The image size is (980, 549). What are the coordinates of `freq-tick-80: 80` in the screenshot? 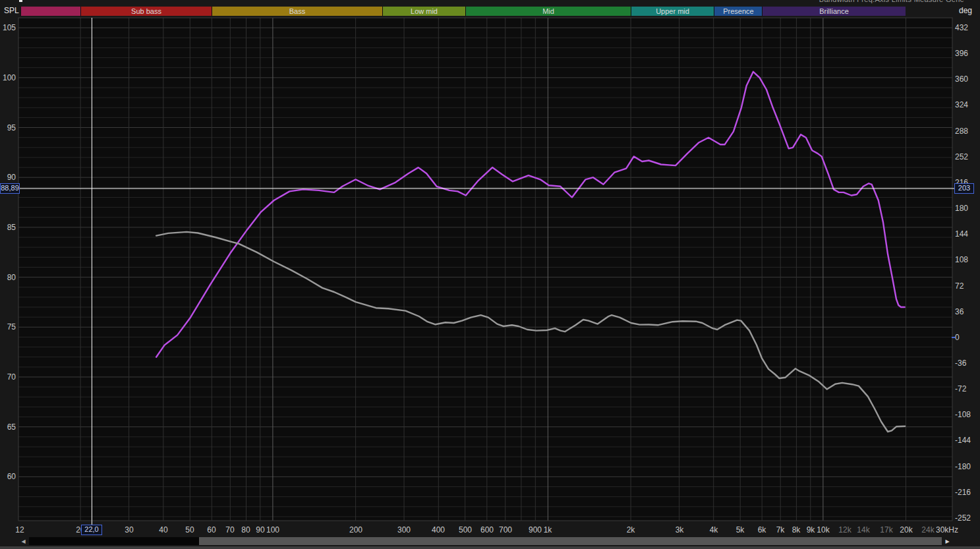 It's located at (245, 530).